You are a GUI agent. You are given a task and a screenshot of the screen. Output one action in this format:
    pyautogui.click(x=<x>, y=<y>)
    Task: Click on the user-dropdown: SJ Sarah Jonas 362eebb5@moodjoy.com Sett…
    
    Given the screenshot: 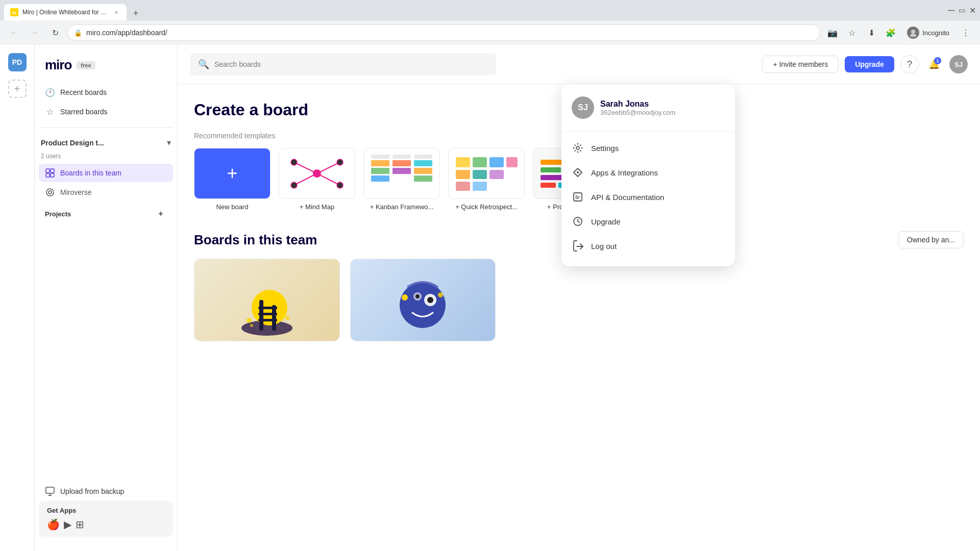 What is the action you would take?
    pyautogui.click(x=648, y=176)
    